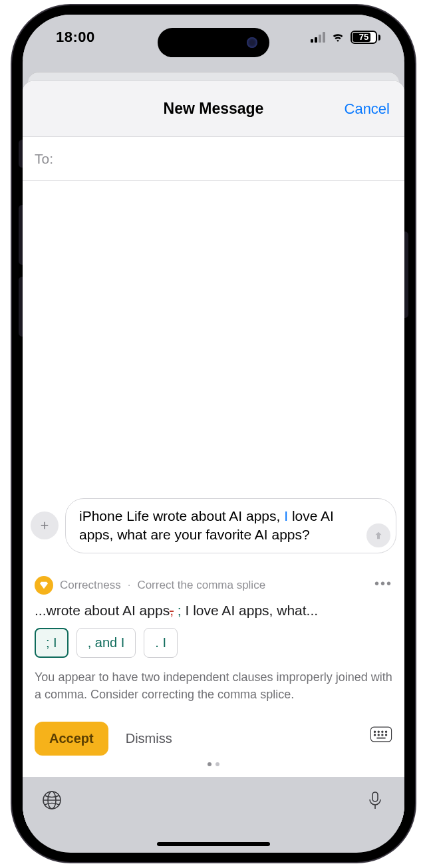 The width and height of the screenshot is (427, 868). I want to click on globe-icon, so click(52, 800).